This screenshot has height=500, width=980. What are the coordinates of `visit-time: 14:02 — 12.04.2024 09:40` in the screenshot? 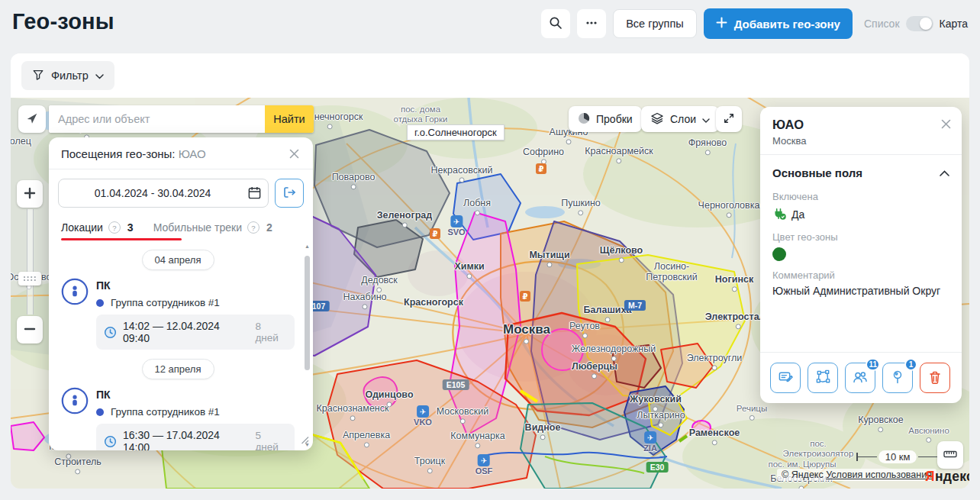 It's located at (186, 332).